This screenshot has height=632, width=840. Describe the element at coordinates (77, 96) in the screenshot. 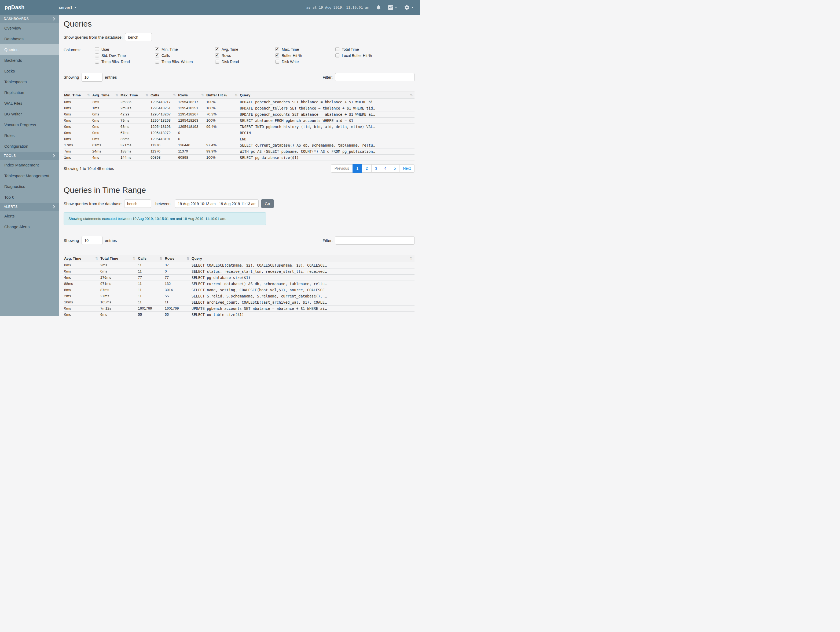

I see `column-header-min-time: Min. Time` at that location.